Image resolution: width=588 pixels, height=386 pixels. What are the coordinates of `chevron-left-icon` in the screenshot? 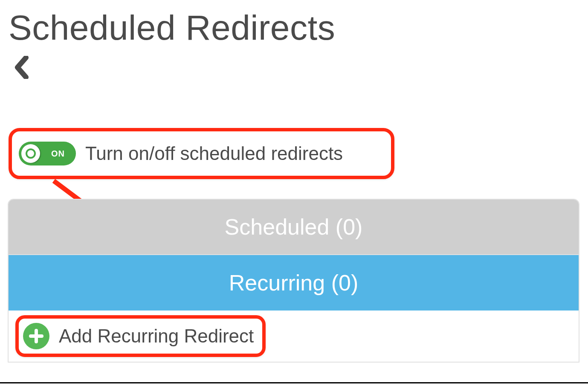 It's located at (21, 67).